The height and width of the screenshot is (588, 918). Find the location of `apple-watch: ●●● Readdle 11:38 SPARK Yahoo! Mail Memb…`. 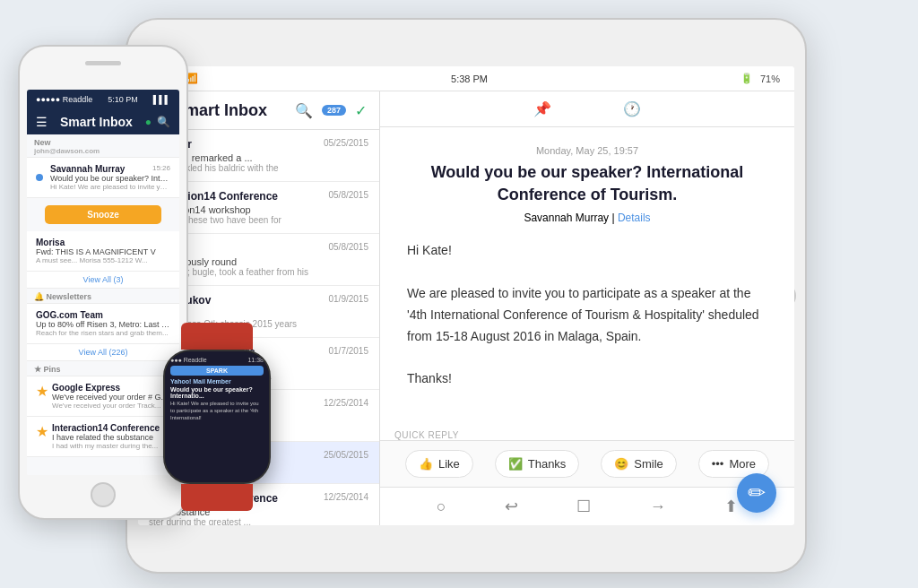

apple-watch: ●●● Readdle 11:38 SPARK Yahoo! Mail Memb… is located at coordinates (217, 412).